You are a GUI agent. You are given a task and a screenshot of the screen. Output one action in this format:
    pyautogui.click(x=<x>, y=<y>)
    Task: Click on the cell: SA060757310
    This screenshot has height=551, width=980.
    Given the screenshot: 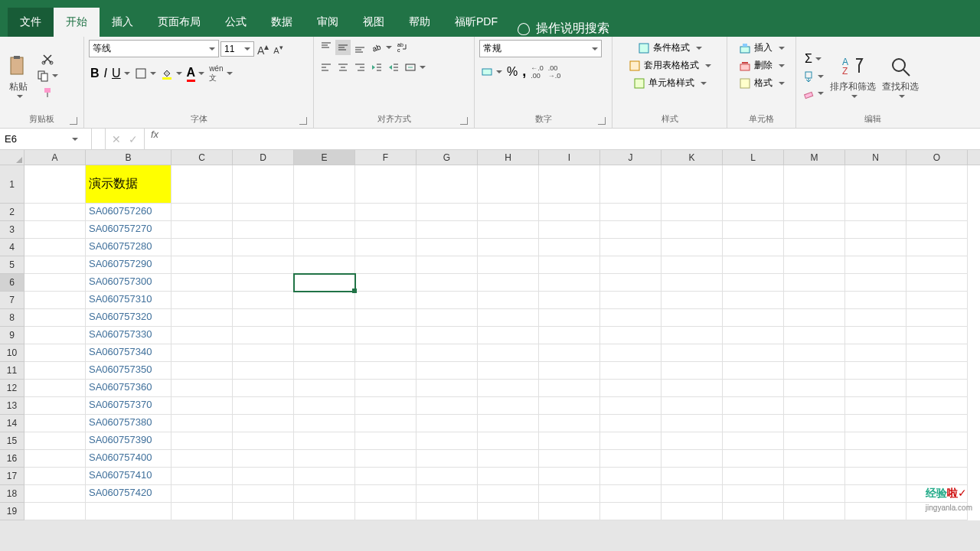 What is the action you would take?
    pyautogui.click(x=129, y=300)
    